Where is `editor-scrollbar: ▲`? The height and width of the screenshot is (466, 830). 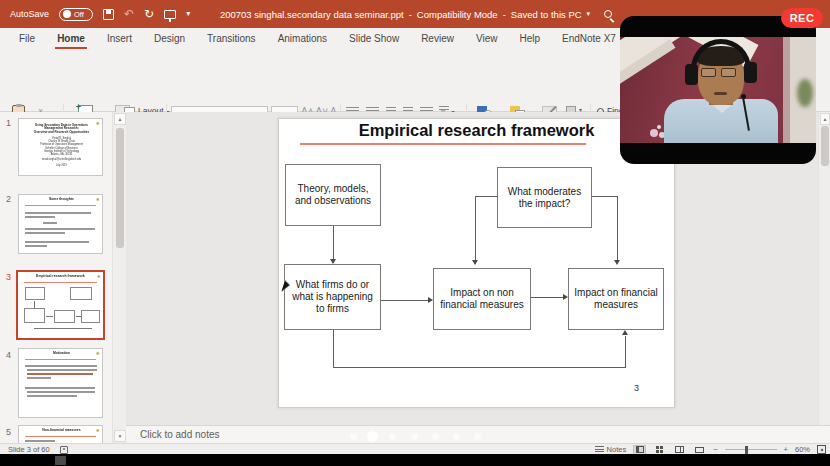 editor-scrollbar: ▲ is located at coordinates (824, 268).